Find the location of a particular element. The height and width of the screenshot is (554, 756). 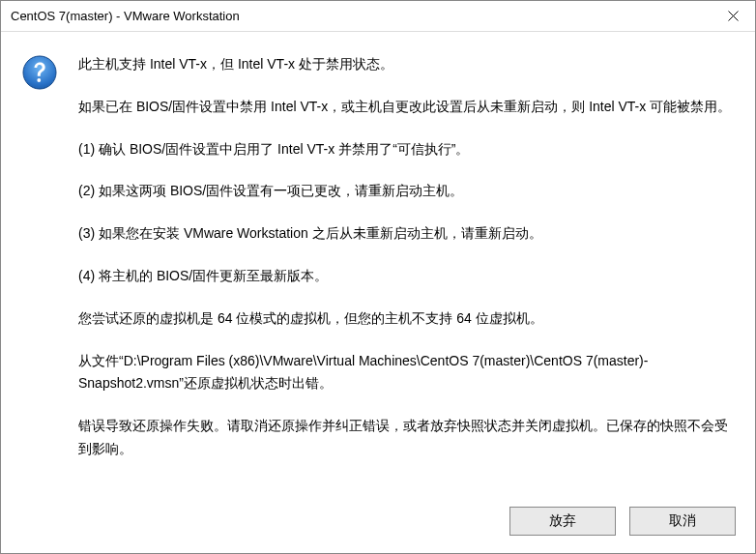

message-line: (2) 如果这两项 BIOS/固件设置有一项已更改，请重新启动主机。 is located at coordinates (405, 191).